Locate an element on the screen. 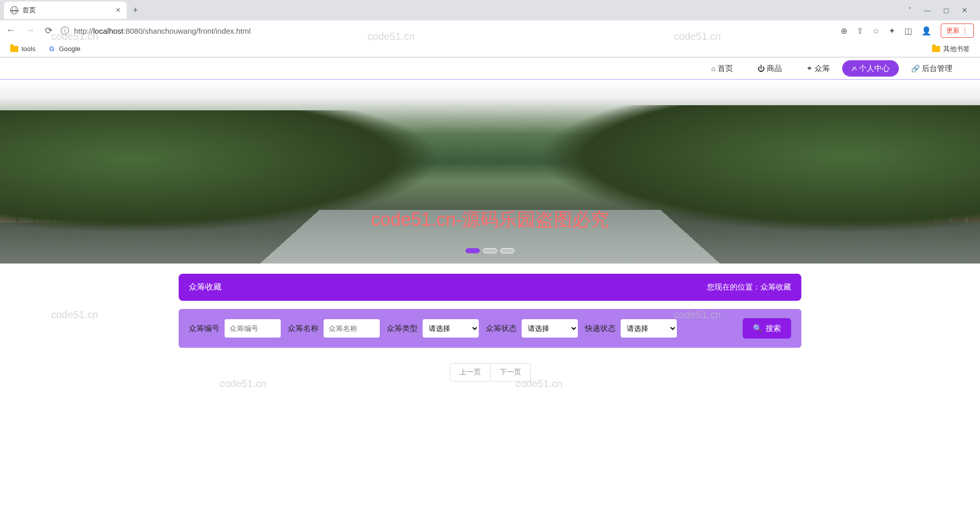  minimize-icon: — is located at coordinates (927, 10).